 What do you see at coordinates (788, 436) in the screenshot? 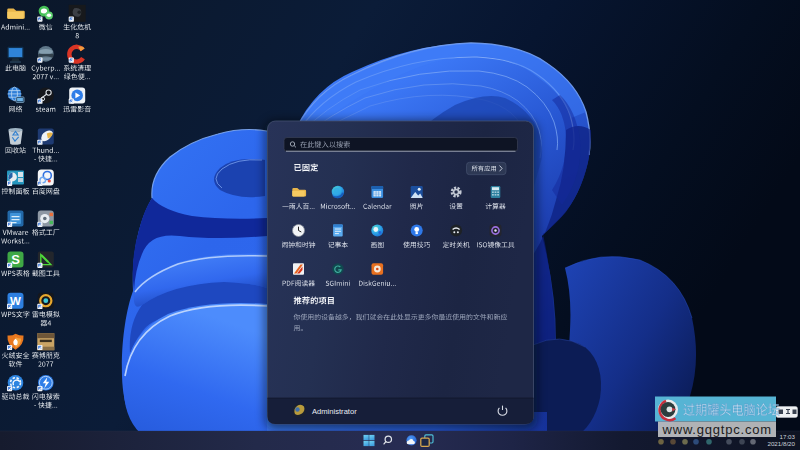
I see `svg-text: 17:03` at bounding box center [788, 436].